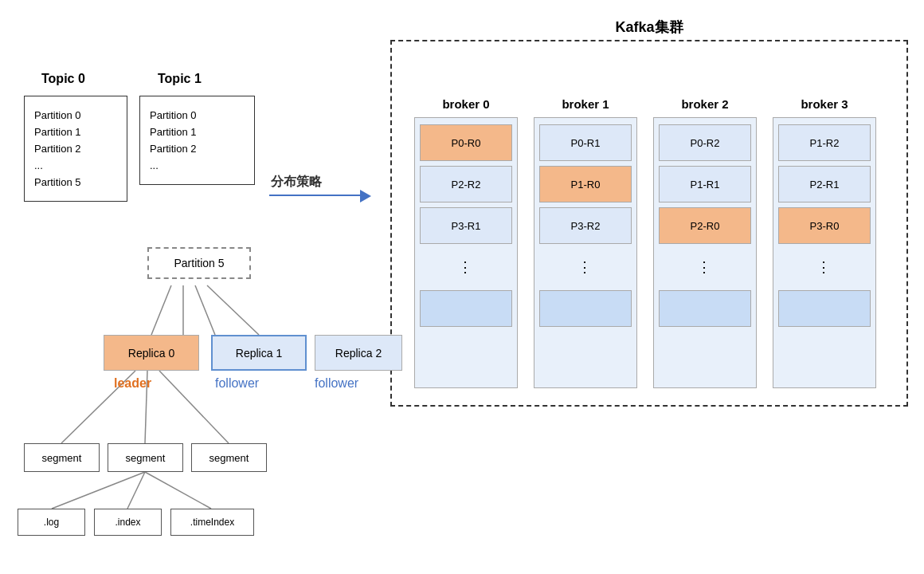 Image resolution: width=924 pixels, height=574 pixels. I want to click on broker2-title: broker 2, so click(705, 104).